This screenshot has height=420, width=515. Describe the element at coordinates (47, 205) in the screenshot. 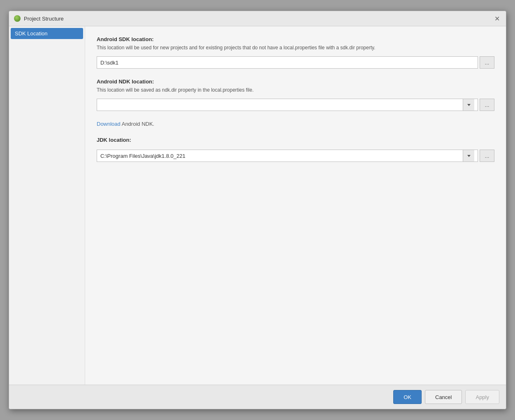

I see `sidebar: SDK Location` at that location.